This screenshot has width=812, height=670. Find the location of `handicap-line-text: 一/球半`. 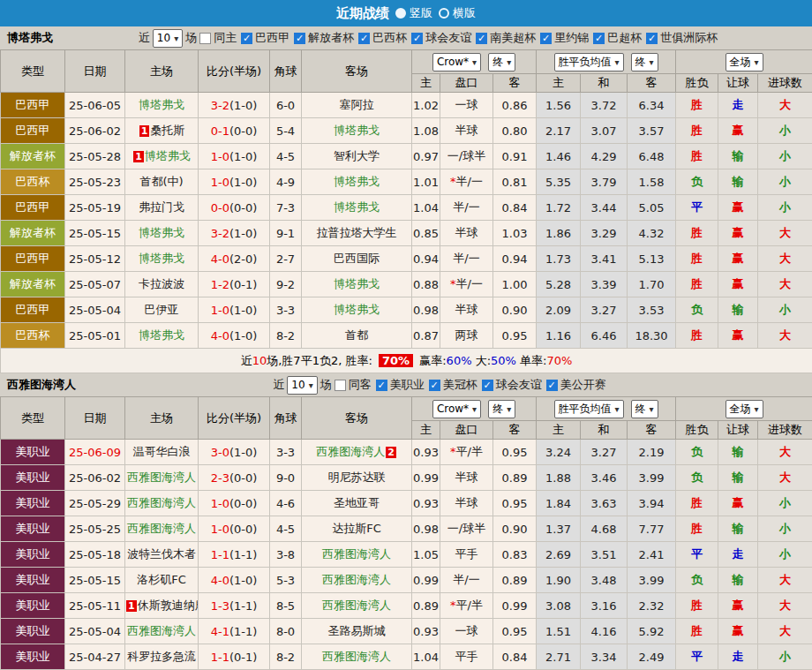

handicap-line-text: 一/球半 is located at coordinates (466, 528).